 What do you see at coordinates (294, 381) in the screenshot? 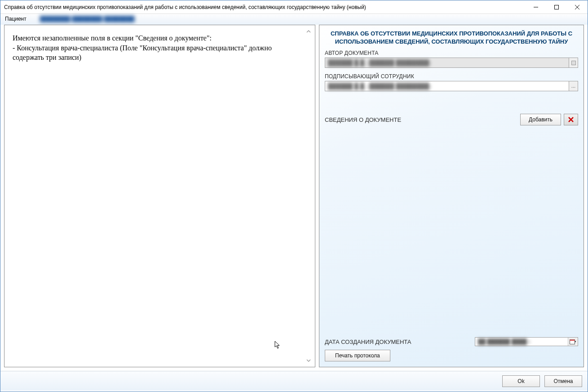
I see `footer: Ok Отмена` at bounding box center [294, 381].